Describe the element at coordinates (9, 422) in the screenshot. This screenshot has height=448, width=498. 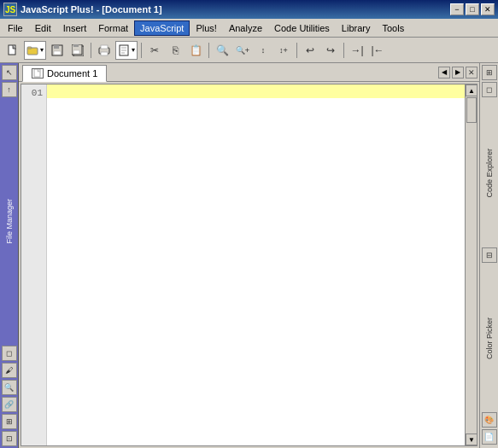
I see `table-tool-button: ⊞` at that location.